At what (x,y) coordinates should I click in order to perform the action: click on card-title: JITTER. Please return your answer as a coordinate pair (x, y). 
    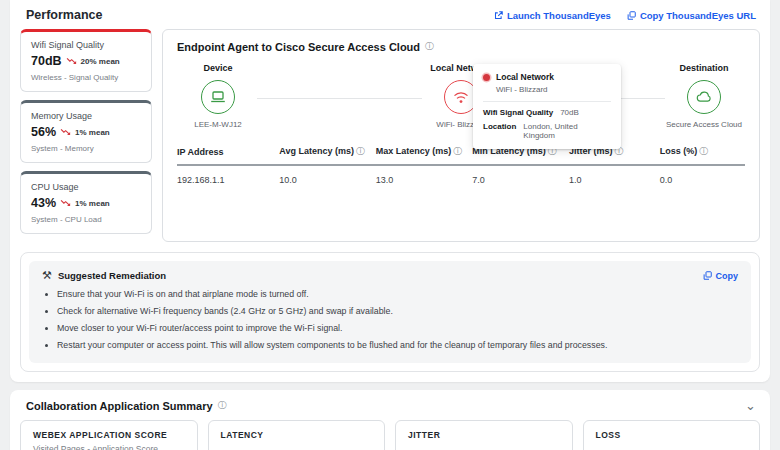
    Looking at the image, I should click on (484, 435).